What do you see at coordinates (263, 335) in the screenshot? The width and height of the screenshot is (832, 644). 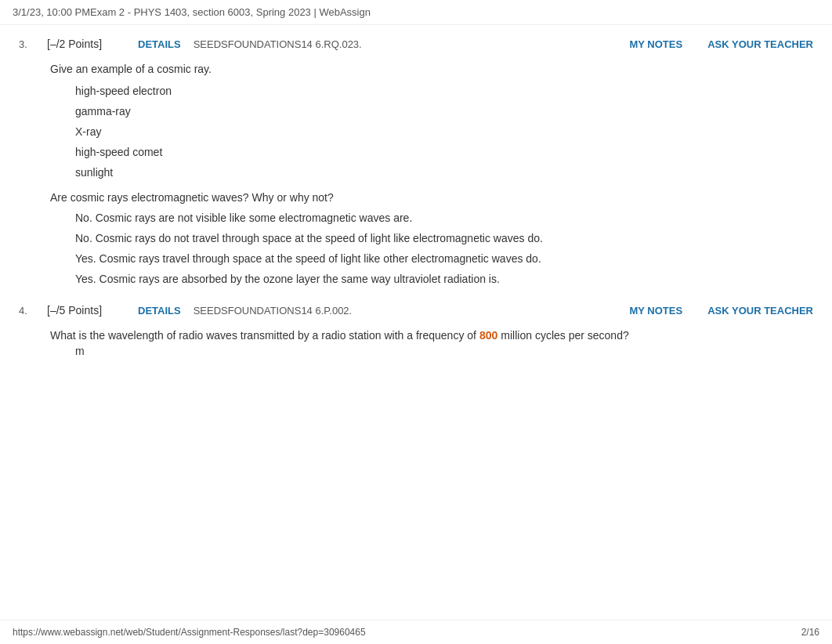 I see `question-text-before: What is the wavelength of radio waves tr…` at bounding box center [263, 335].